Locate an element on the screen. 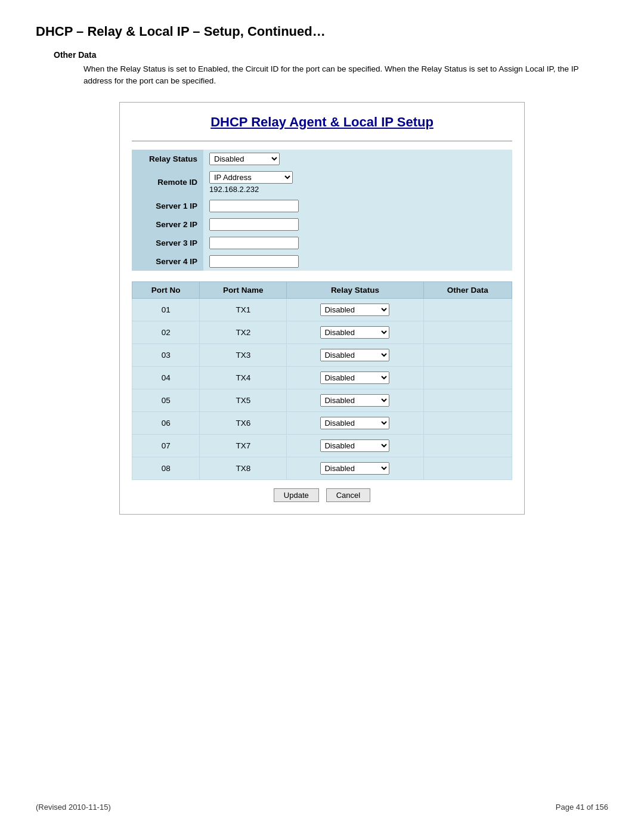 The height and width of the screenshot is (833, 644). remote-id-value-cell: IP Address MAC Address 192.168.2.232 is located at coordinates (358, 182).